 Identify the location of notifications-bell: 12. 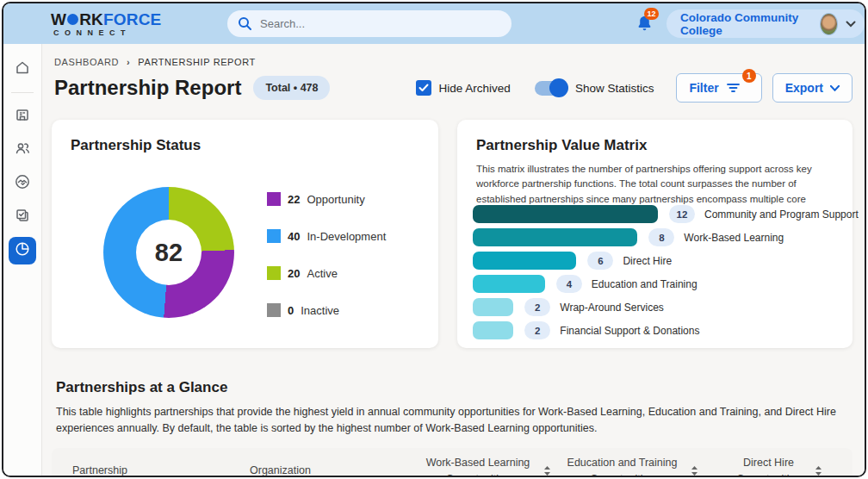
(646, 25).